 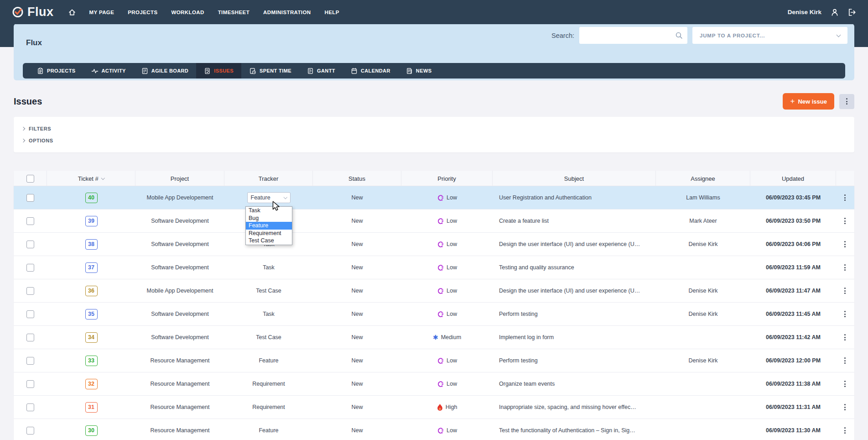 What do you see at coordinates (33, 12) in the screenshot?
I see `flux-logo: Flux` at bounding box center [33, 12].